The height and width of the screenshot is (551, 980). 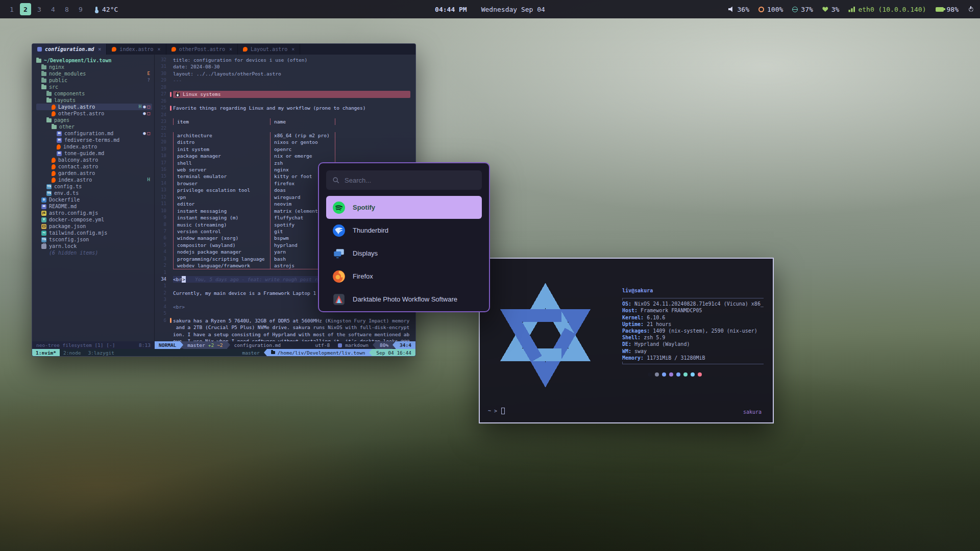 What do you see at coordinates (136, 49) in the screenshot?
I see `editor-tab: index.astro ×` at bounding box center [136, 49].